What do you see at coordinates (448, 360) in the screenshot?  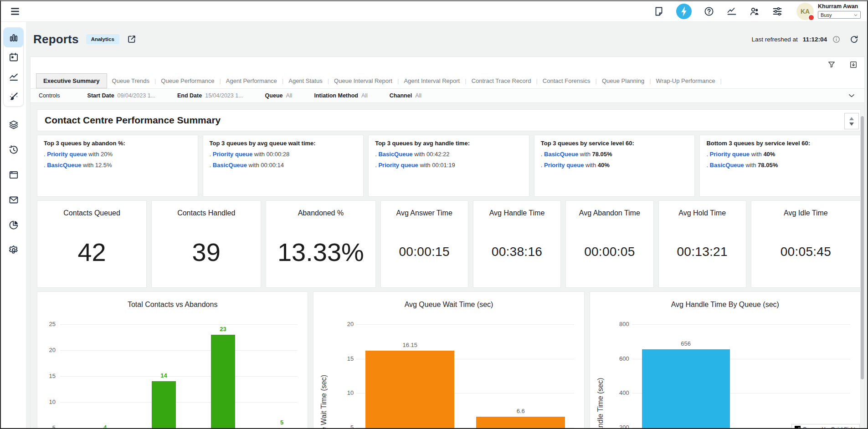 I see `chart-avg-queue-wait-time-sec-: Avg Queue Wait Time (sec)510152016.156.6…` at bounding box center [448, 360].